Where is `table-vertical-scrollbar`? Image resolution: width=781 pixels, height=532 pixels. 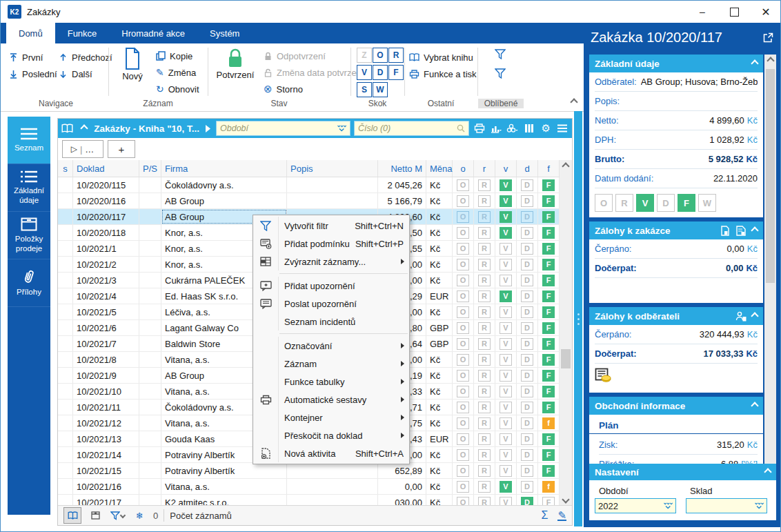
table-vertical-scrollbar is located at coordinates (566, 333).